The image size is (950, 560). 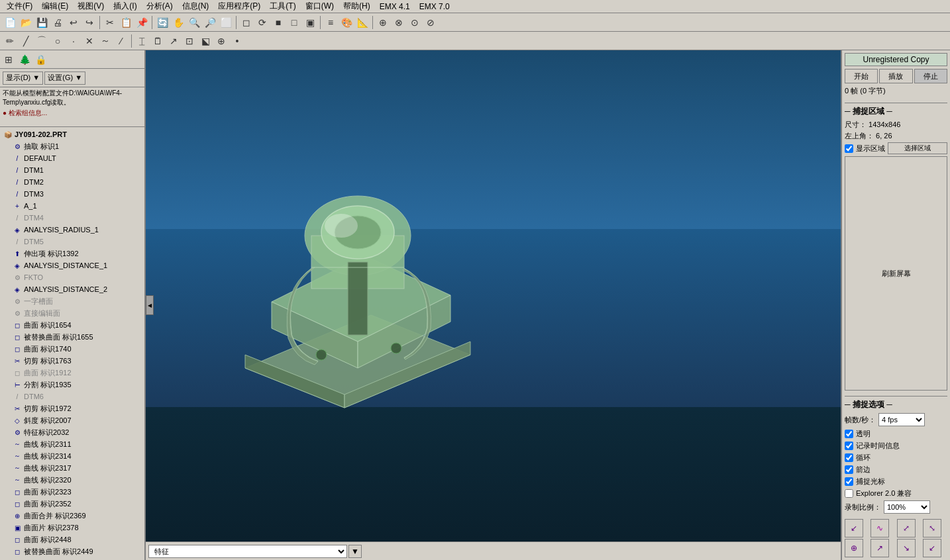 What do you see at coordinates (72, 194) in the screenshot?
I see `tree-item: /DTM3` at bounding box center [72, 194].